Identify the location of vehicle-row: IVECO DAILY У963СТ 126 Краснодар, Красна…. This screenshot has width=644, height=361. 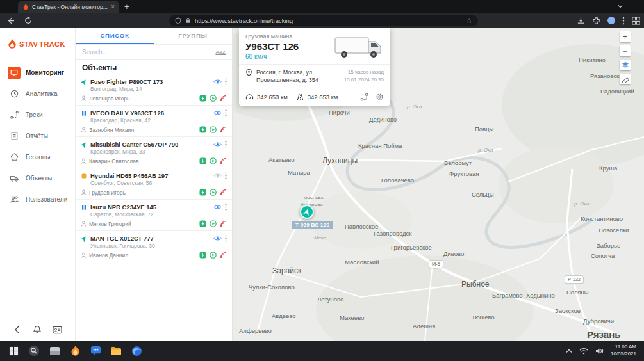
(154, 122).